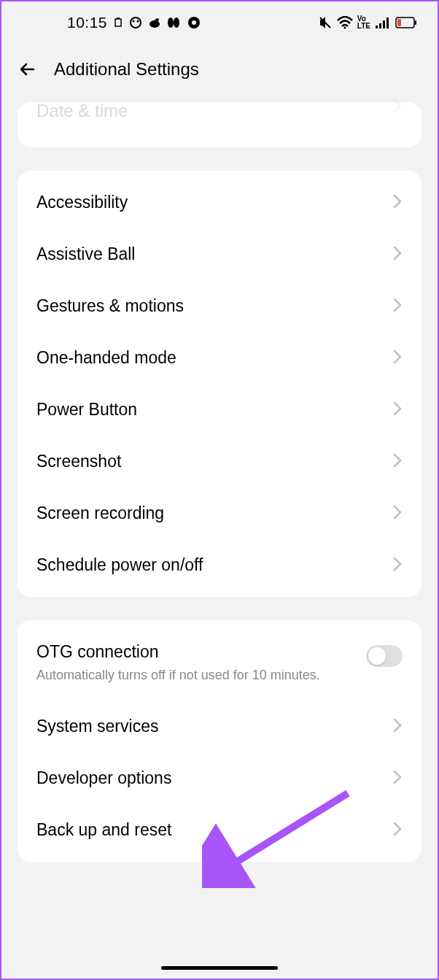 The image size is (439, 980). I want to click on status-right: VoLTE, so click(368, 23).